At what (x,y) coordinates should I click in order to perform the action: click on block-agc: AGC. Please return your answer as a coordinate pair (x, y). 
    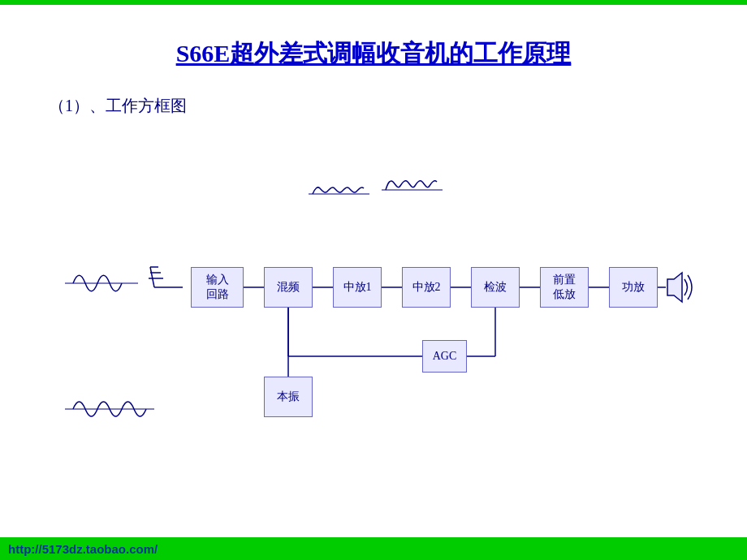
    Looking at the image, I should click on (445, 356).